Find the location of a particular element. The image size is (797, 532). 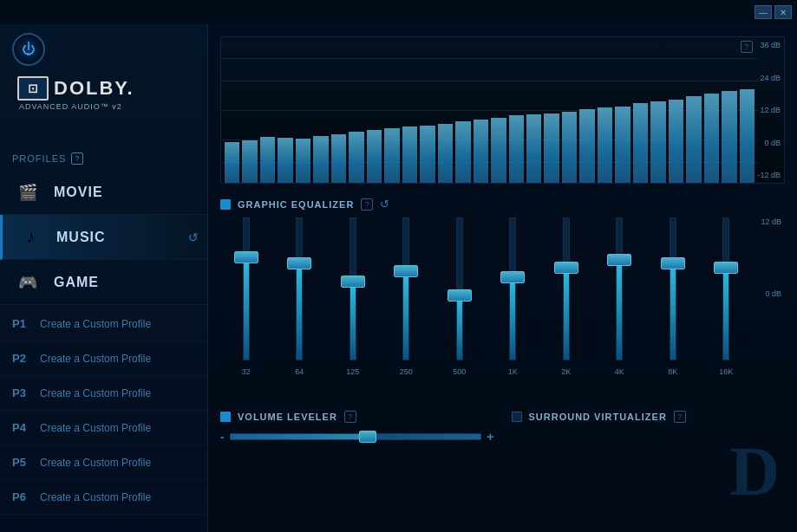

eq-freq-label: 125 is located at coordinates (352, 372).